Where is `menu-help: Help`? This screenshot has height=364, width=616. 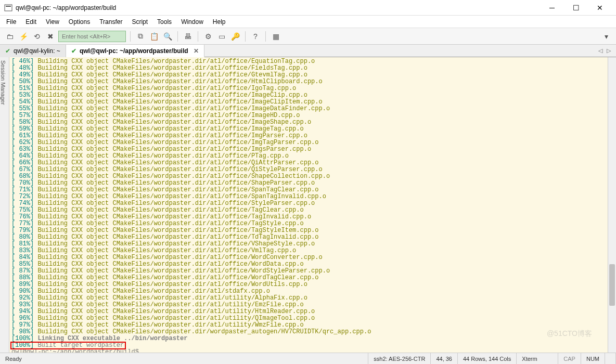
menu-help: Help is located at coordinates (220, 22).